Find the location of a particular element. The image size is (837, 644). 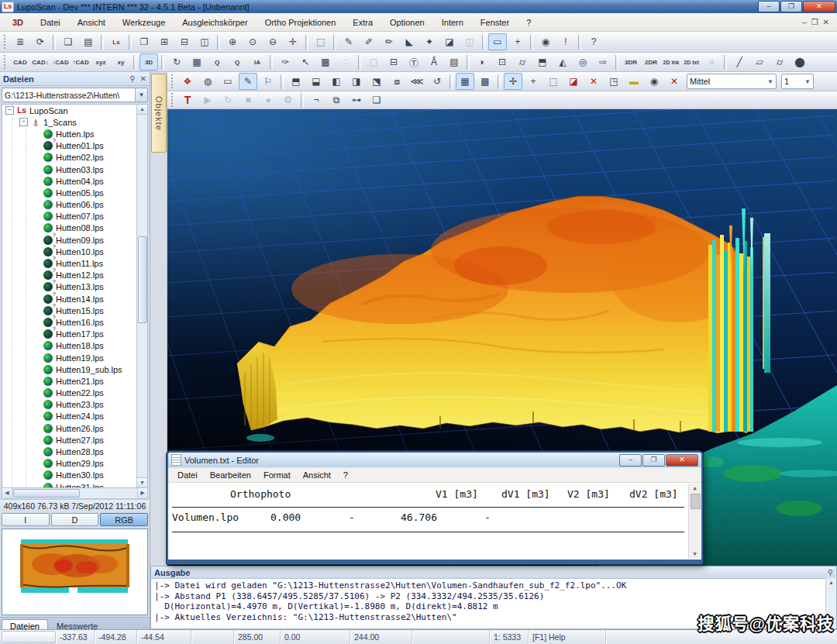

pen-mark-button: ✏ is located at coordinates (389, 42).